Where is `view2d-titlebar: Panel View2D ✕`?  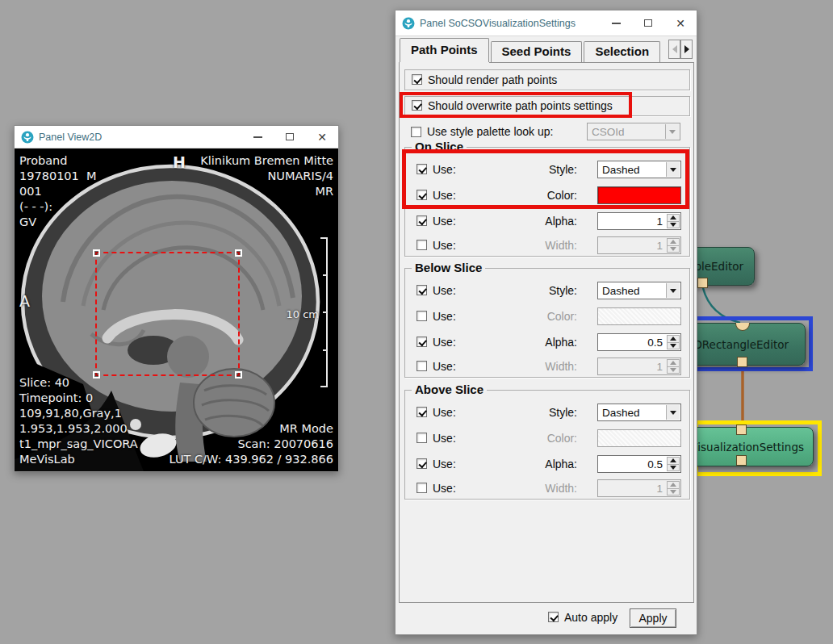 view2d-titlebar: Panel View2D ✕ is located at coordinates (176, 137).